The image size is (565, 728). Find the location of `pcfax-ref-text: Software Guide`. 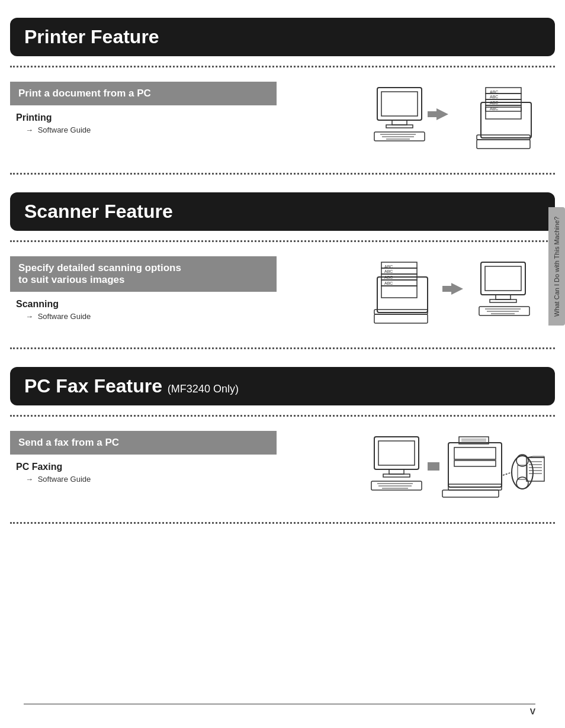

pcfax-ref-text: Software Guide is located at coordinates (65, 479).